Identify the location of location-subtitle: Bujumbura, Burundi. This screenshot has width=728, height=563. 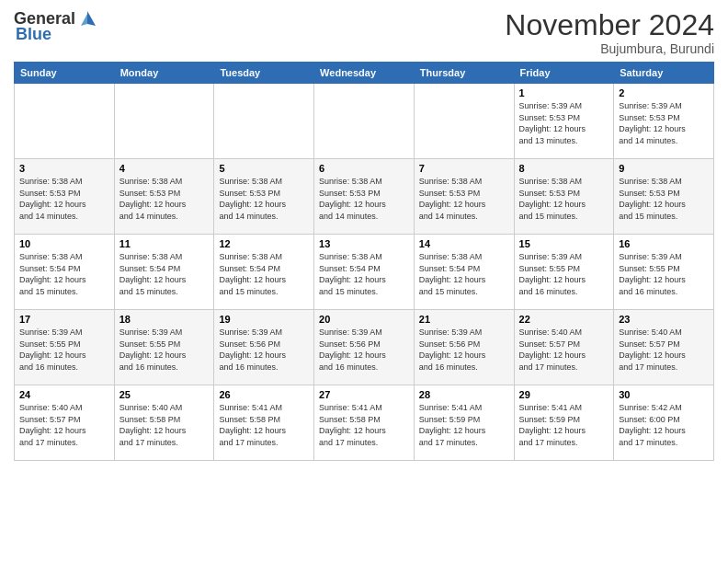
(609, 49).